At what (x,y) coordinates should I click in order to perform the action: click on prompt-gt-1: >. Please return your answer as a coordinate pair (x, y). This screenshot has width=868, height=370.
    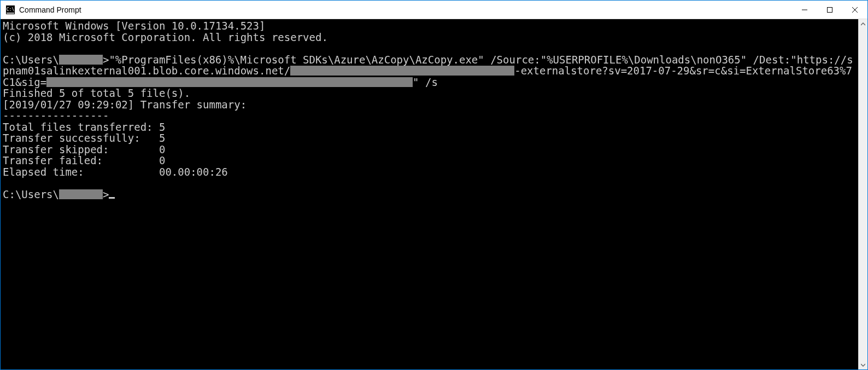
    Looking at the image, I should click on (106, 60).